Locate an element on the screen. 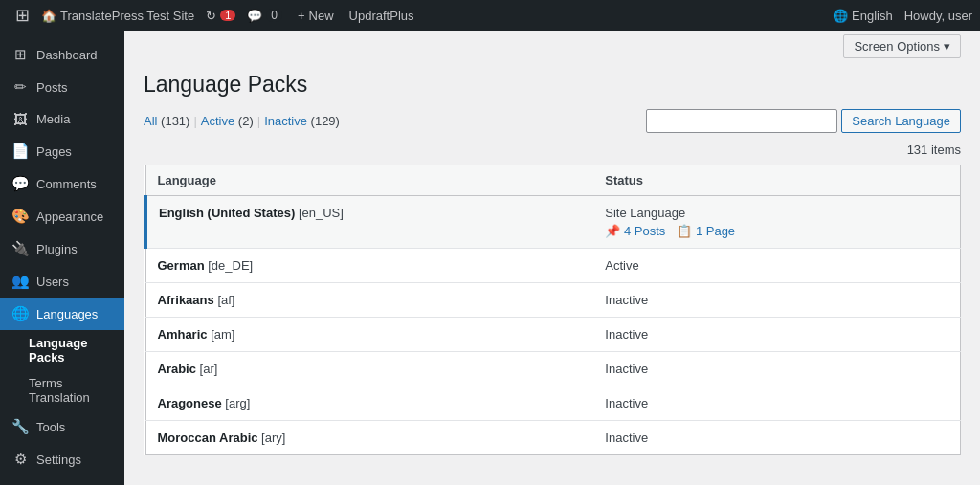 This screenshot has width=980, height=485. table-row: German [de_DE]Active is located at coordinates (553, 266).